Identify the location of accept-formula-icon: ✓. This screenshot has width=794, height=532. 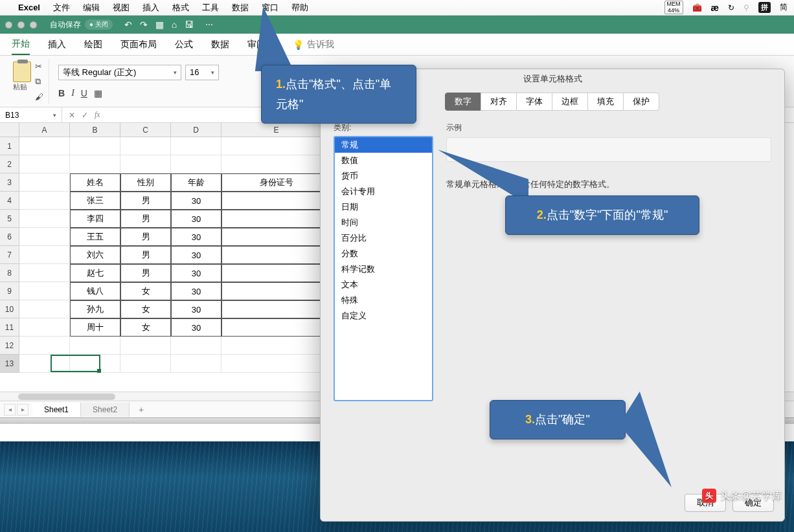
(85, 115).